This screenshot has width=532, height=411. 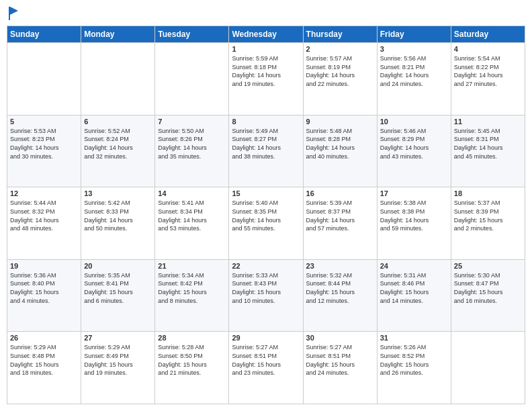 What do you see at coordinates (44, 122) in the screenshot?
I see `day-number: 5` at bounding box center [44, 122].